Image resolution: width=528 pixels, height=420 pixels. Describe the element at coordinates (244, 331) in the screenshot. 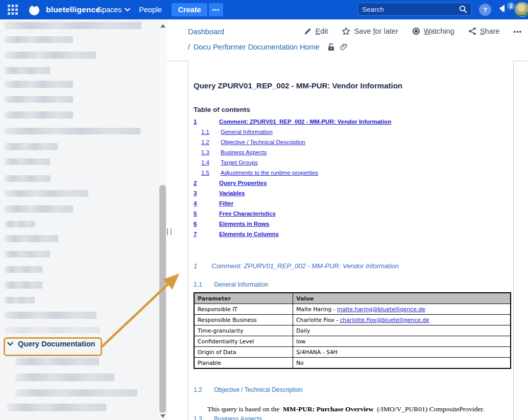

I see `parameter-cell: Time-granularity` at that location.